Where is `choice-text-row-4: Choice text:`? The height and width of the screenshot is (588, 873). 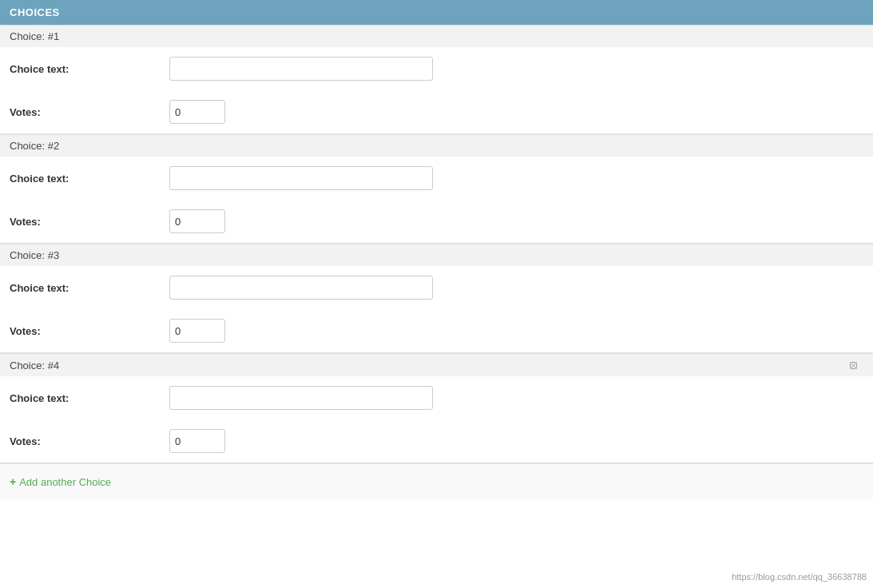
choice-text-row-4: Choice text: is located at coordinates (436, 398).